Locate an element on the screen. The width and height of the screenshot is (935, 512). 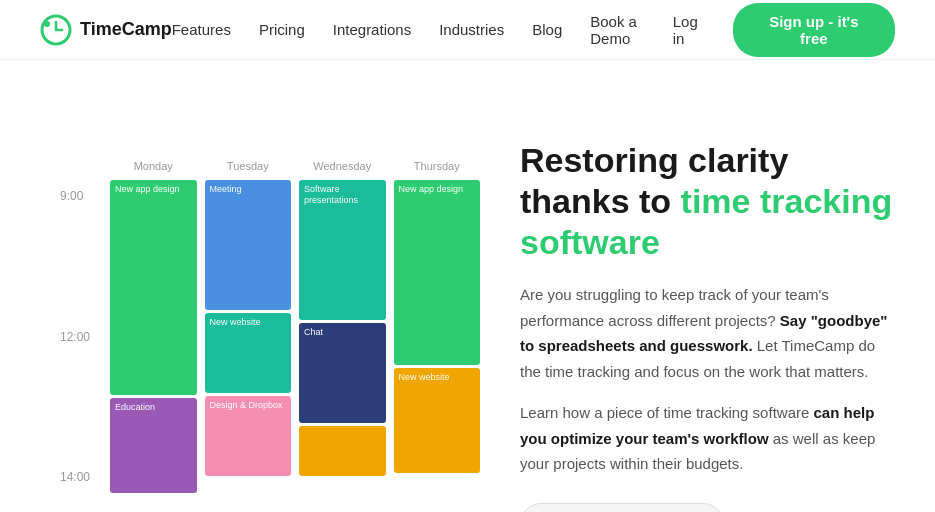
bar-monday-2: Education is located at coordinates (154, 446).